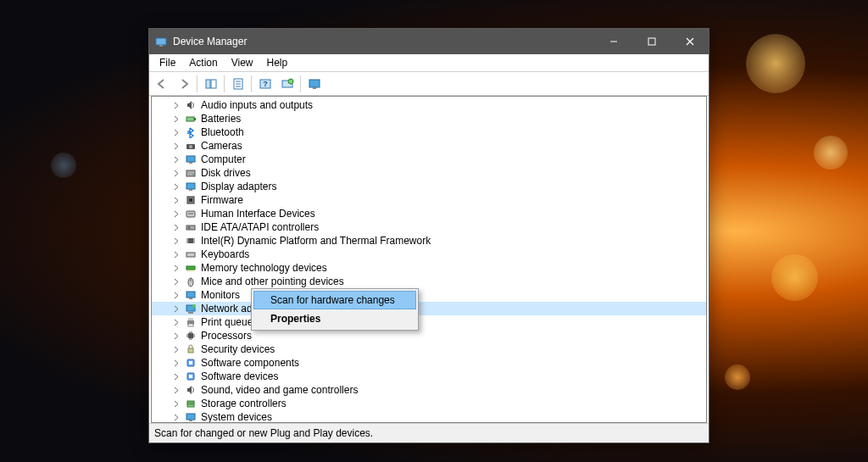 This screenshot has width=868, height=462. Describe the element at coordinates (429, 281) in the screenshot. I see `tree-item-mouse: Mice and other pointing devices` at that location.